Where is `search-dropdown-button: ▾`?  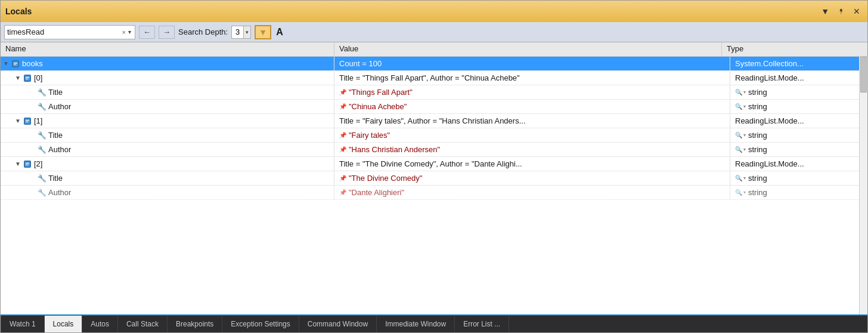
search-dropdown-button: ▾ is located at coordinates (130, 32).